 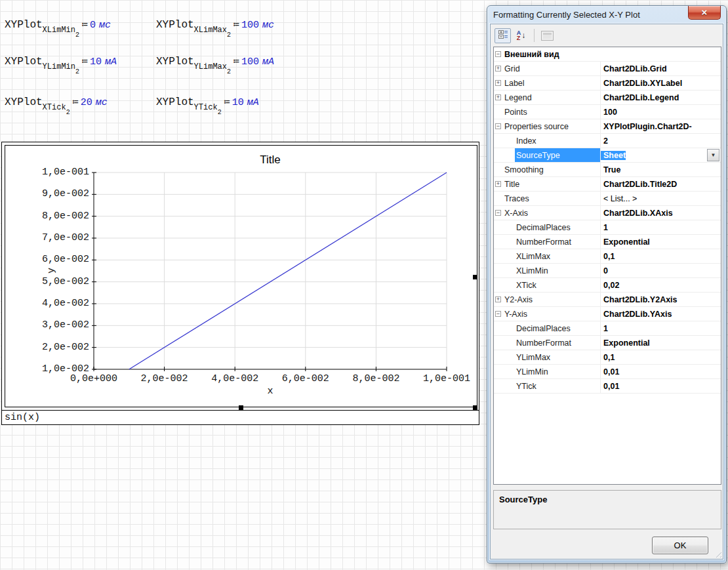 I want to click on property-row-legend: +LegendChart2DLib.Legend, so click(x=607, y=98).